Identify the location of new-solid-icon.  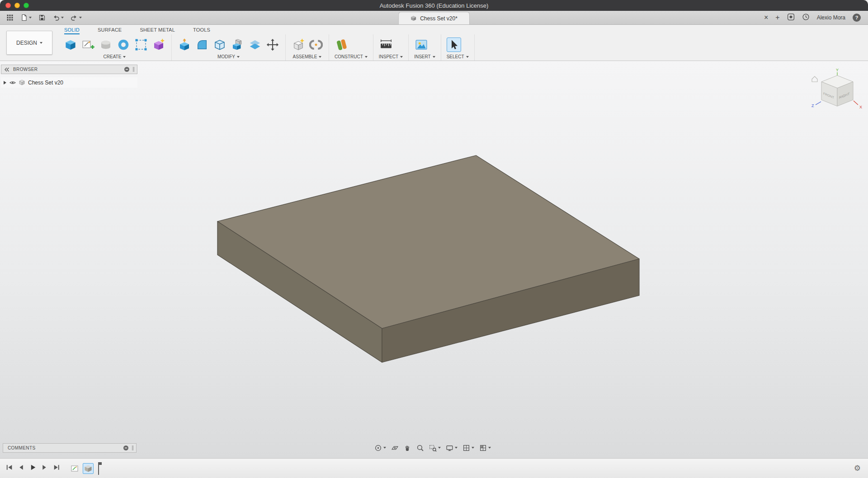
(71, 45).